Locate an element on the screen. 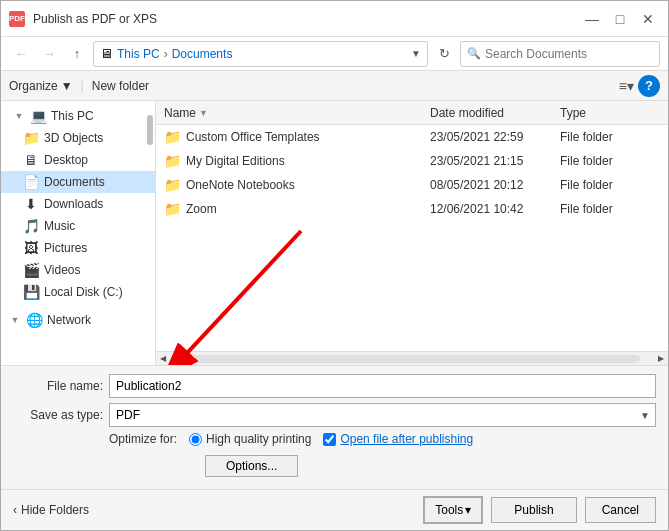 This screenshot has height=531, width=669. refresh-button: ↻ is located at coordinates (444, 54).